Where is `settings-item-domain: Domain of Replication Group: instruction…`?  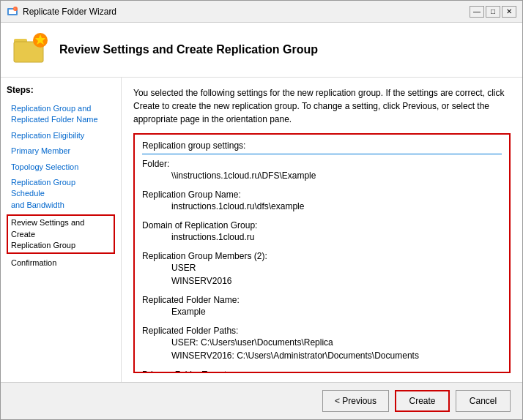
settings-item-domain: Domain of Replication Group: instruction… is located at coordinates (322, 232).